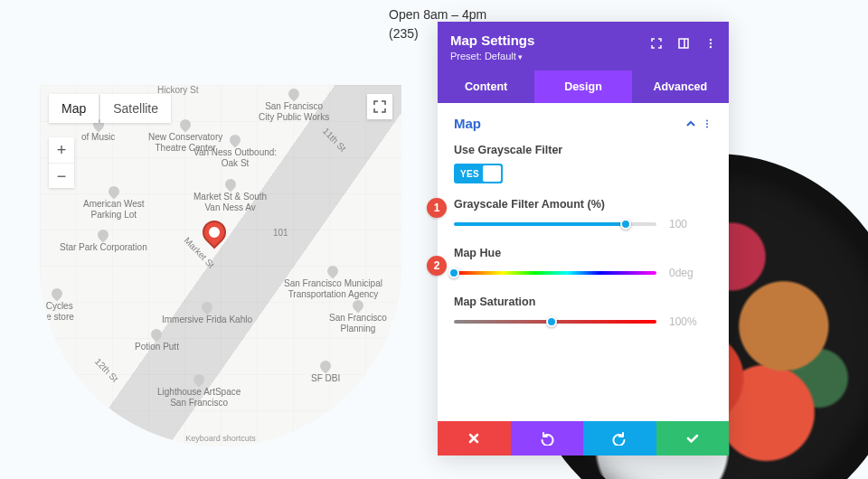 The width and height of the screenshot is (868, 479). I want to click on poi-label: New Conservatory Theatre Center, so click(185, 143).